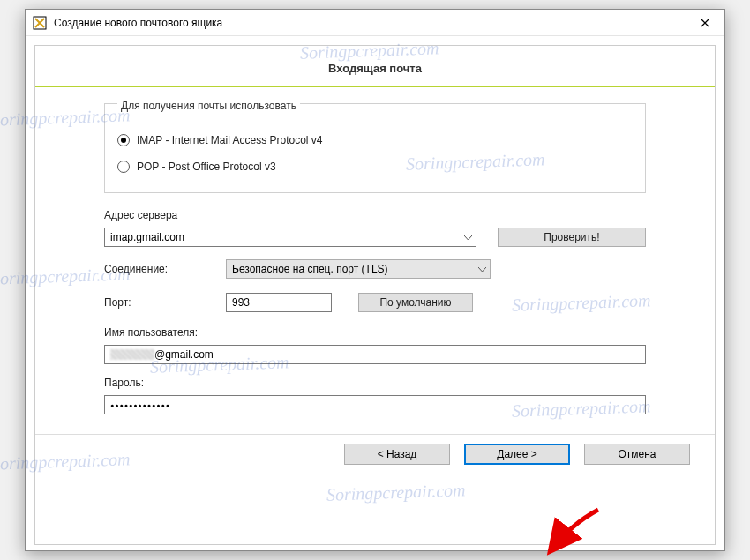 Image resolution: width=750 pixels, height=560 pixels. What do you see at coordinates (290, 237) in the screenshot?
I see `server-address-combo: imap.gmail.com` at bounding box center [290, 237].